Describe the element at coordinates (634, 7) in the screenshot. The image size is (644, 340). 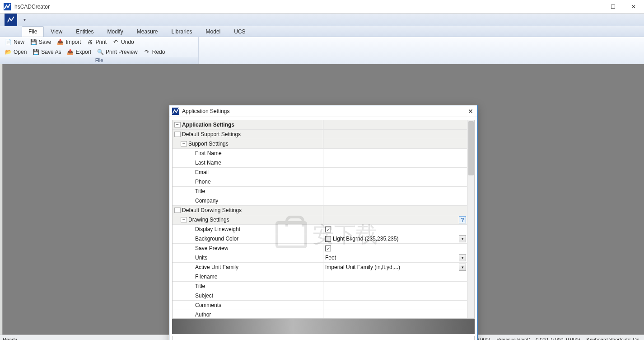
I see `window-close-button: ✕` at that location.